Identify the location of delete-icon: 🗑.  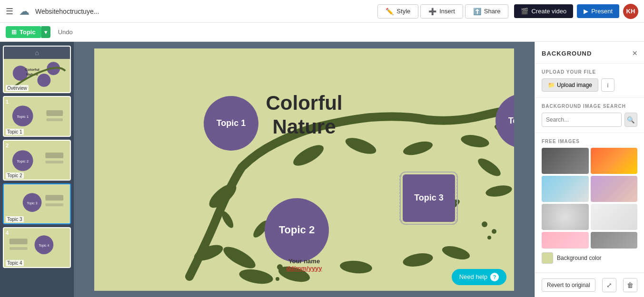
(630, 285).